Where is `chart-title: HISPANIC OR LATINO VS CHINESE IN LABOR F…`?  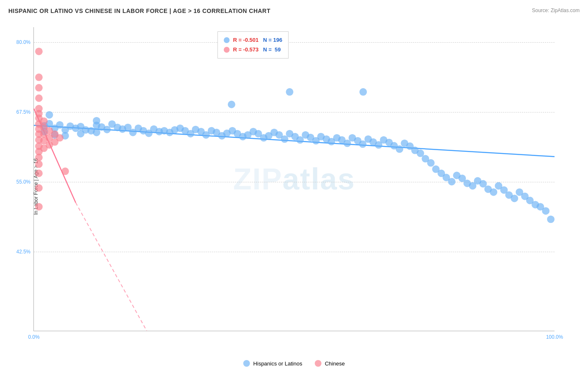
chart-title: HISPANIC OR LATINO VS CHINESE IN LABOR F… is located at coordinates (140, 11).